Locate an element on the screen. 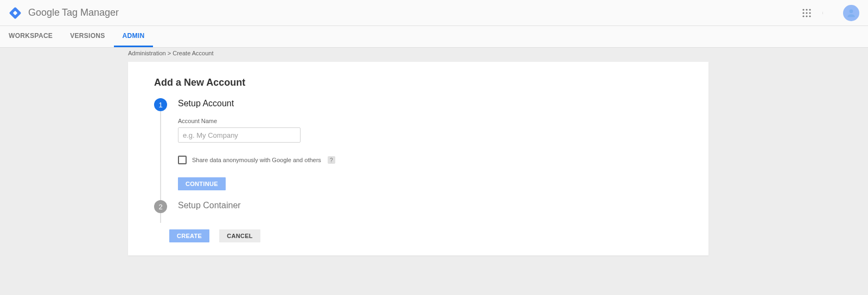 Image resolution: width=868 pixels, height=295 pixels. create-button: CREATE is located at coordinates (189, 236).